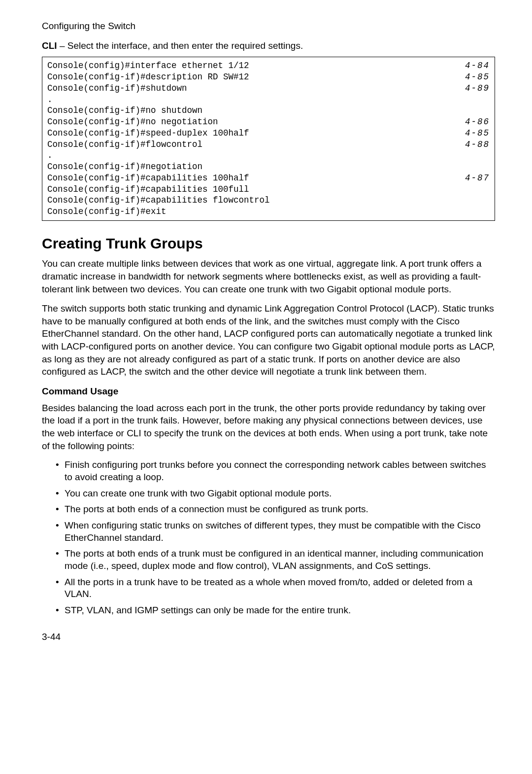 The height and width of the screenshot is (774, 532). What do you see at coordinates (268, 391) in the screenshot?
I see `command-usage-heading: Command Usage` at bounding box center [268, 391].